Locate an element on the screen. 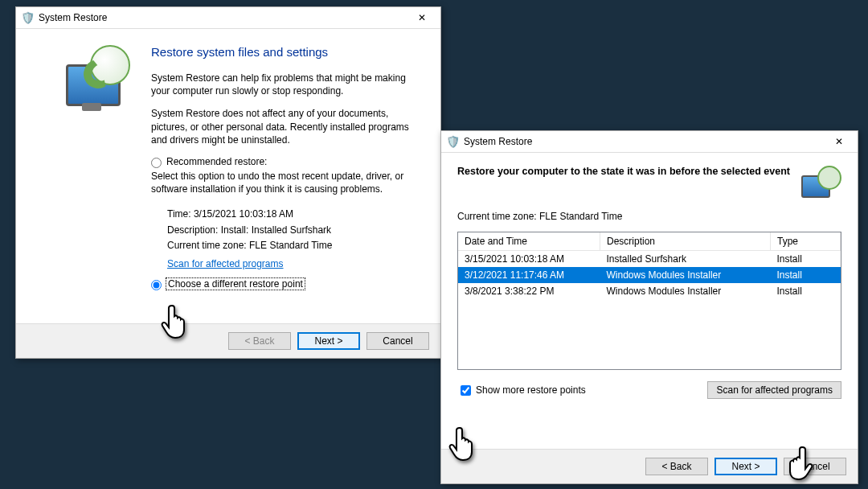  choose-different-restore-label: Choose a different restore point is located at coordinates (235, 284).